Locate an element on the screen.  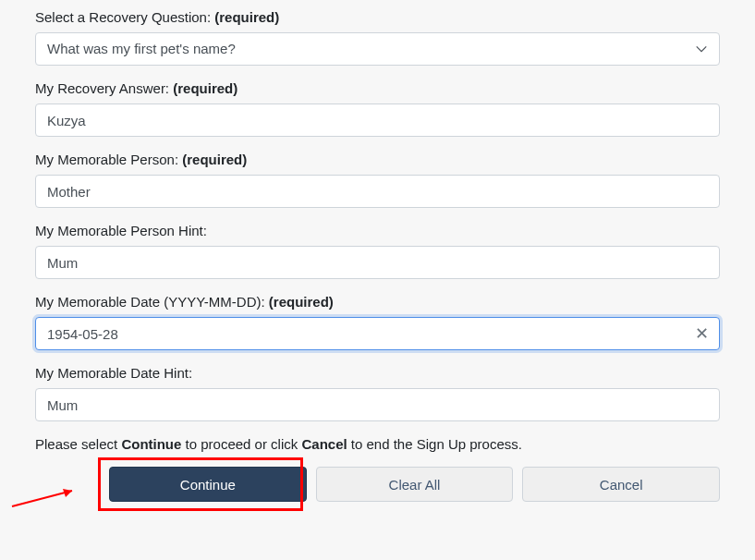
continue-button: Continue is located at coordinates (208, 484).